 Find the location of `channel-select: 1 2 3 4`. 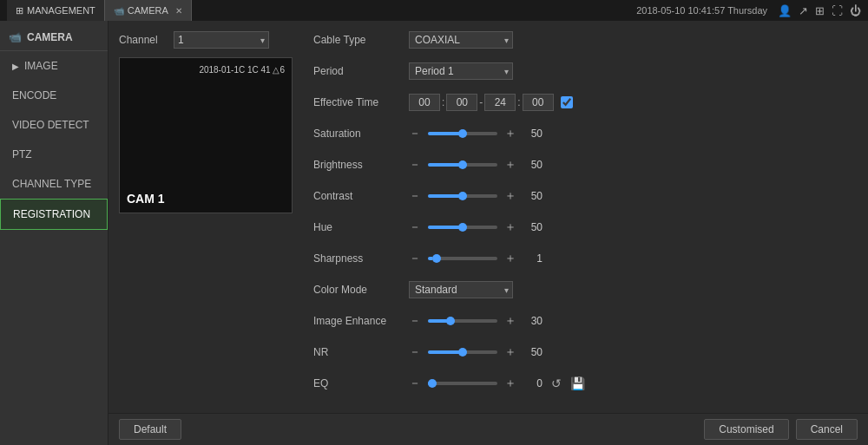

channel-select: 1 2 3 4 is located at coordinates (221, 40).